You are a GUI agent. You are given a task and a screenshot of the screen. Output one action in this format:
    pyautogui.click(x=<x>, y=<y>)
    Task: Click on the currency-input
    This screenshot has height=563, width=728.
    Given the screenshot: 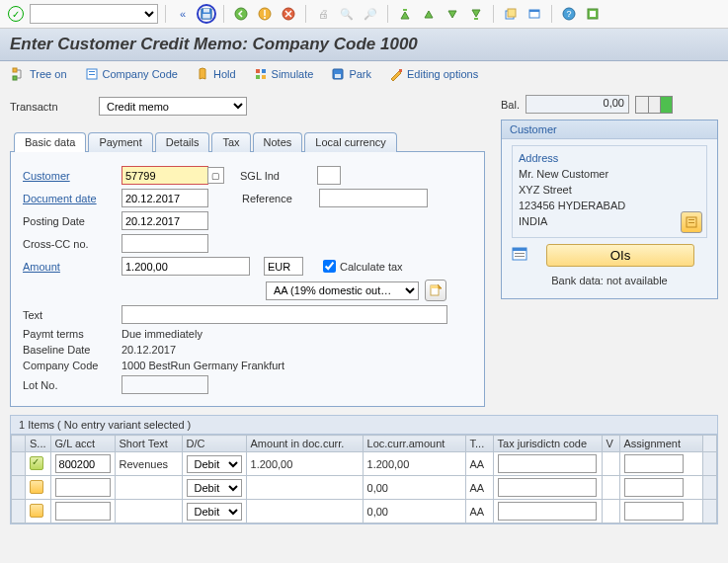 What is the action you would take?
    pyautogui.click(x=283, y=267)
    